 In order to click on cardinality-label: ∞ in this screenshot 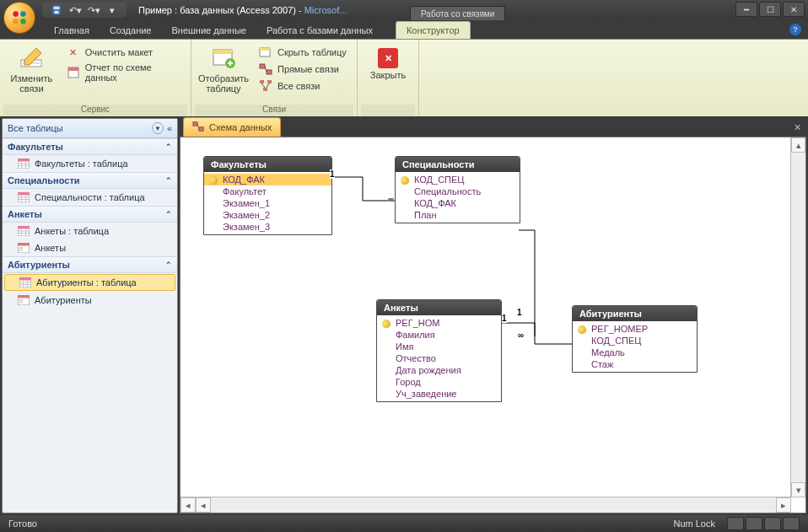, I will do `click(391, 199)`.